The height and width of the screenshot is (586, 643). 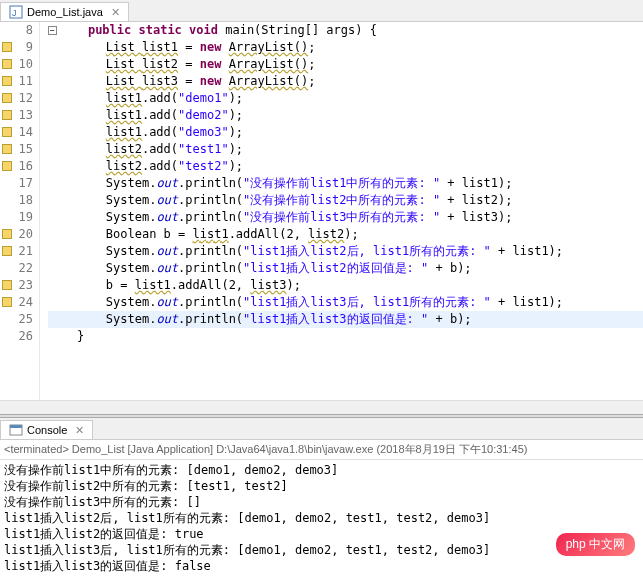 I want to click on code-line: System.out.println("没有操作前list1中所有的元素: " …, so click(x=346, y=184).